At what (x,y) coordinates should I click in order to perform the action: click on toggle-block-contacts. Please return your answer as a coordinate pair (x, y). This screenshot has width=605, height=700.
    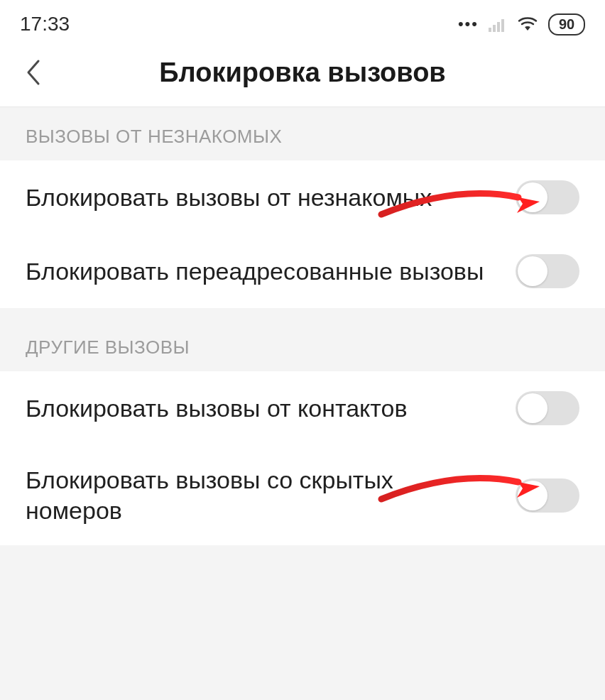
    Looking at the image, I should click on (547, 408).